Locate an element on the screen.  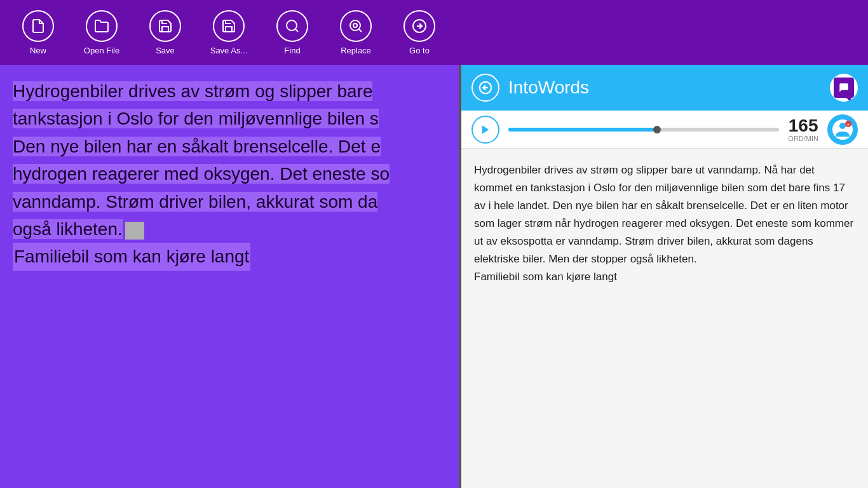
goto-label: Go to is located at coordinates (419, 51).